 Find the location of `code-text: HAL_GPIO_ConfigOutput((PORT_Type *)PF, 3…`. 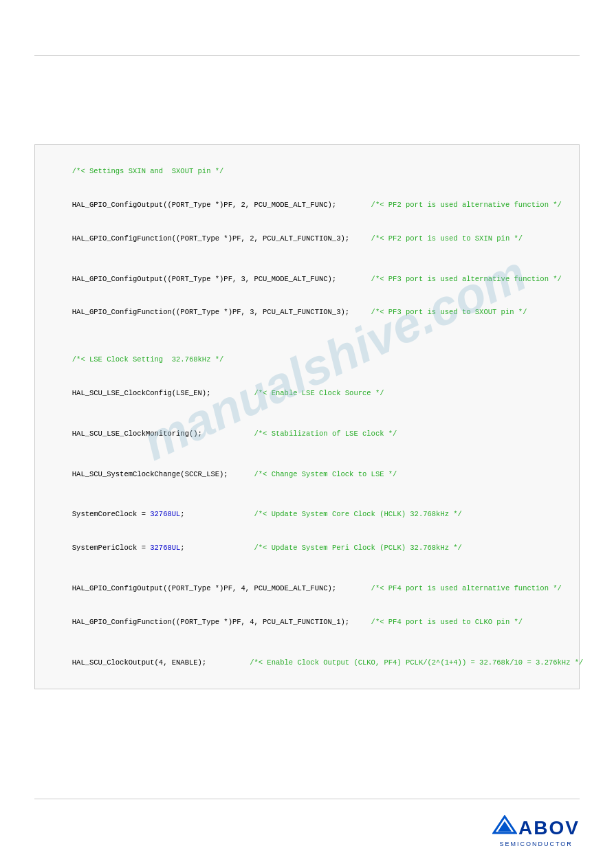

code-text: HAL_GPIO_ConfigOutput((PORT_Type *)PF, 3… is located at coordinates (221, 279).